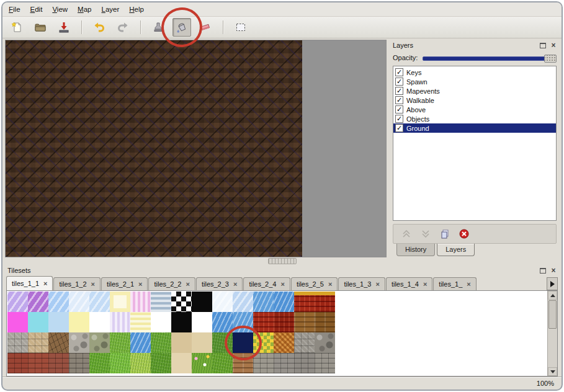 The image size is (564, 392). What do you see at coordinates (30, 283) in the screenshot?
I see `tileset-tab-tiles_1_1: tiles_1_1×` at bounding box center [30, 283].